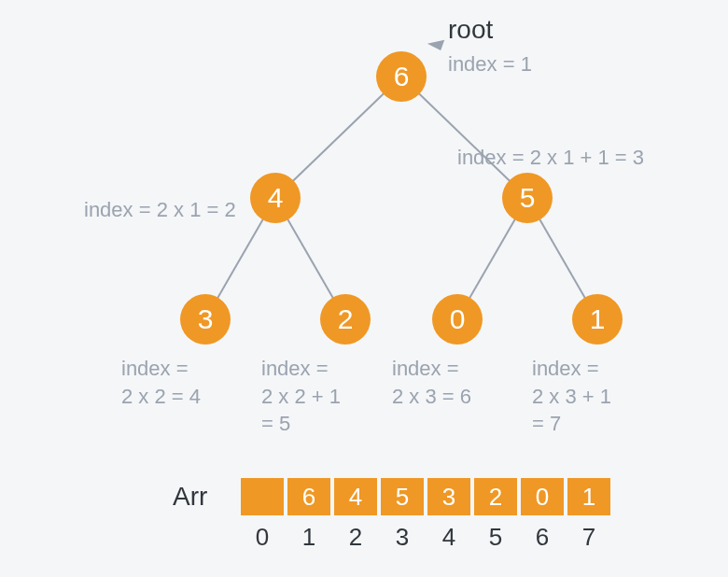 This screenshot has height=577, width=728. I want to click on array-index: 0, so click(262, 538).